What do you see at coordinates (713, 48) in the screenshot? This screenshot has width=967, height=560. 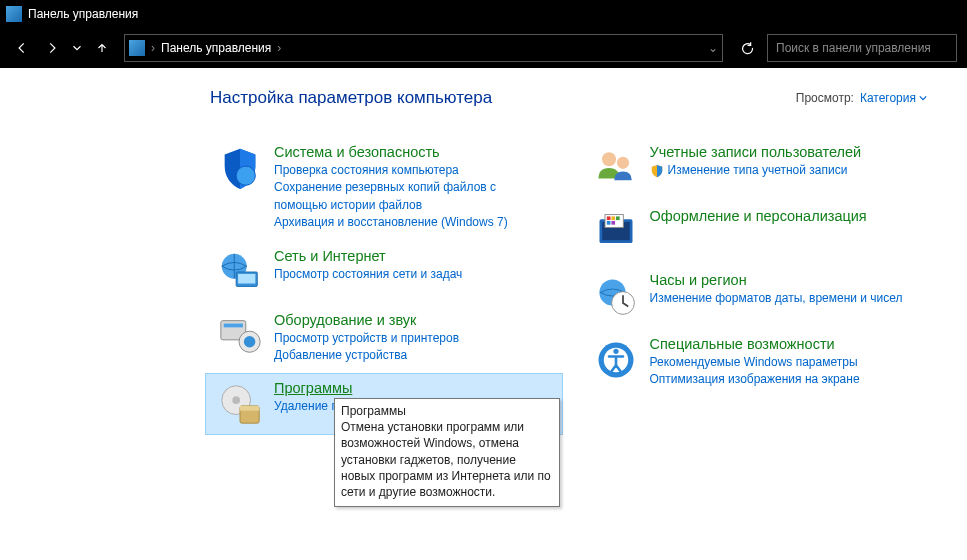 I see `address-history-dropdown: ⌄` at bounding box center [713, 48].